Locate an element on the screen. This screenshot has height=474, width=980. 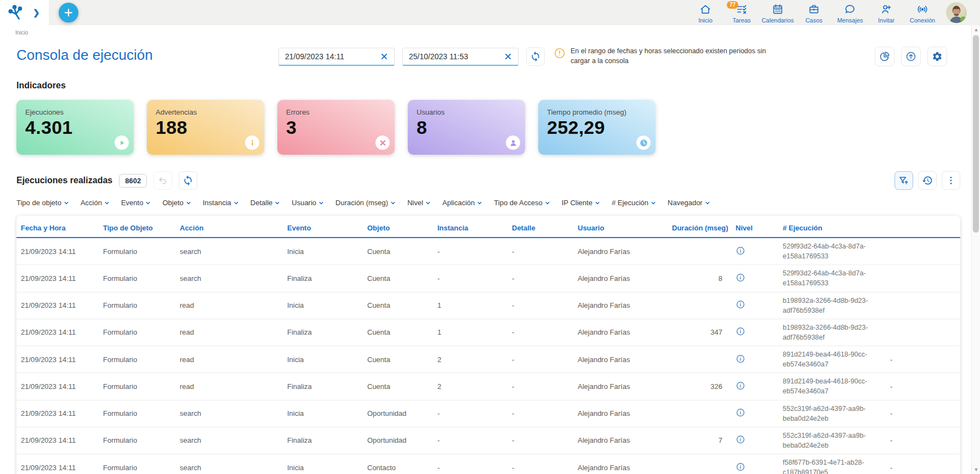
table-row: 21/09/2023 14:11FormulariosearchIniciaCu… is located at coordinates (488, 251).